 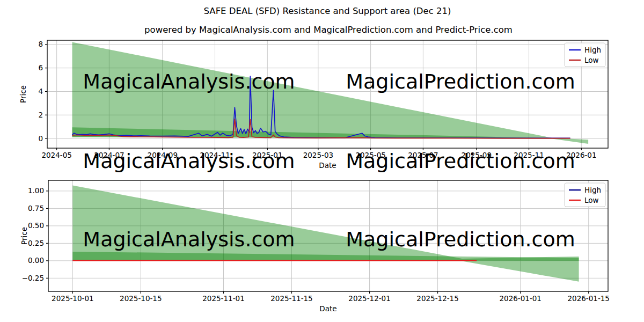 What do you see at coordinates (328, 30) in the screenshot?
I see `figure-subtitle: powered by MagicalAnalysis.com and Magic…` at bounding box center [328, 30].